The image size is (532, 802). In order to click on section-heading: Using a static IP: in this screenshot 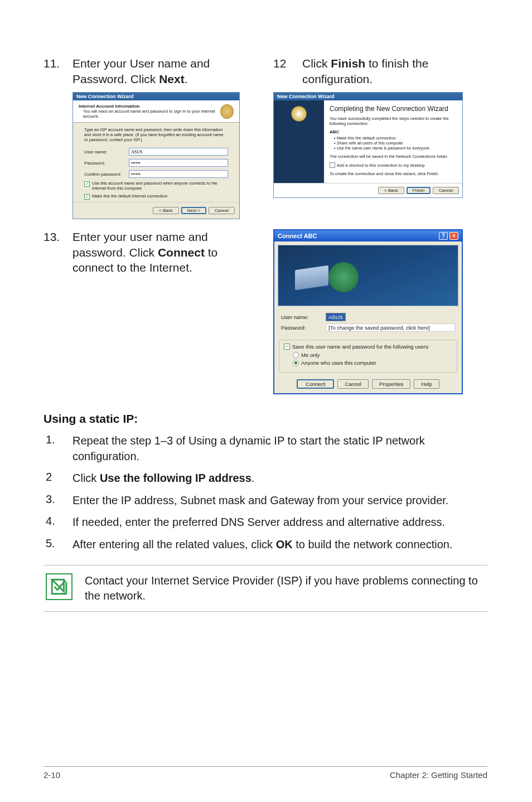, I will do `click(265, 419)`.